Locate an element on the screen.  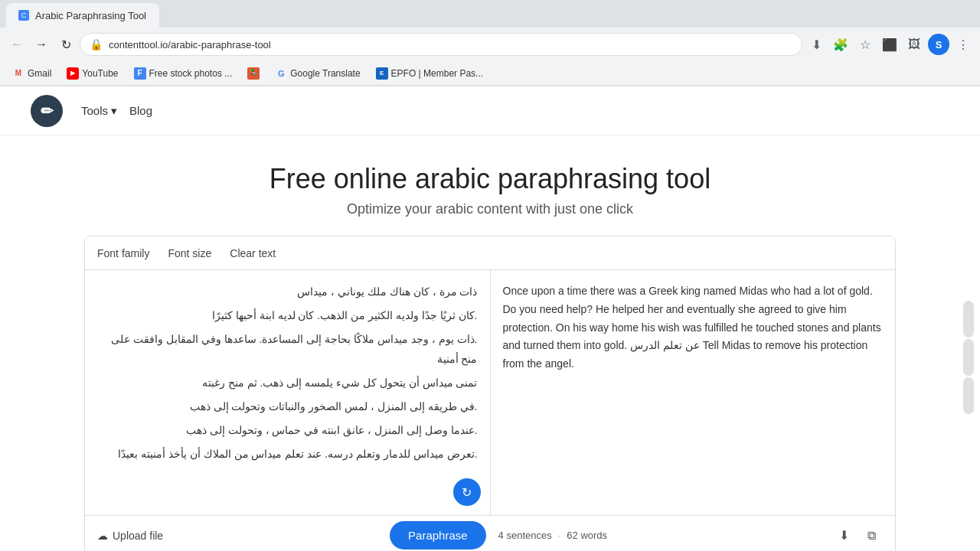
upload-file-button: ☁ Upload file is located at coordinates (130, 536).